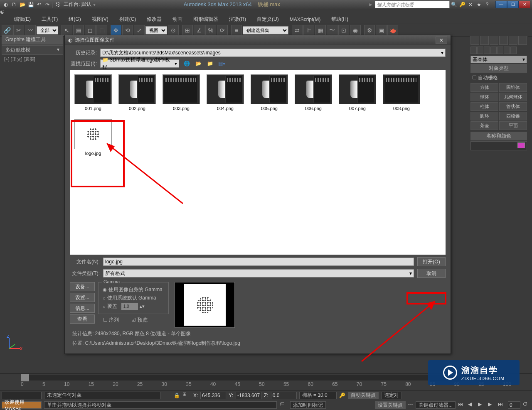  I want to click on info-button: 信息..., so click(82, 308).